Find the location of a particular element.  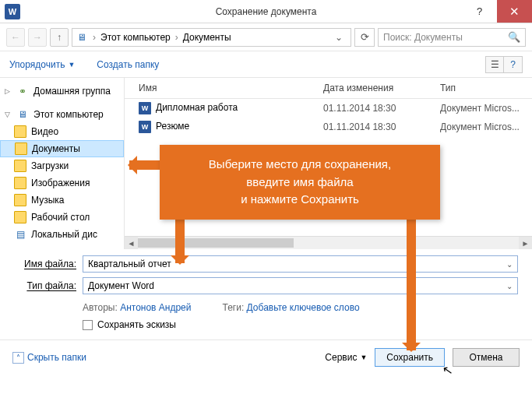

tools-label: Сервис is located at coordinates (341, 357).